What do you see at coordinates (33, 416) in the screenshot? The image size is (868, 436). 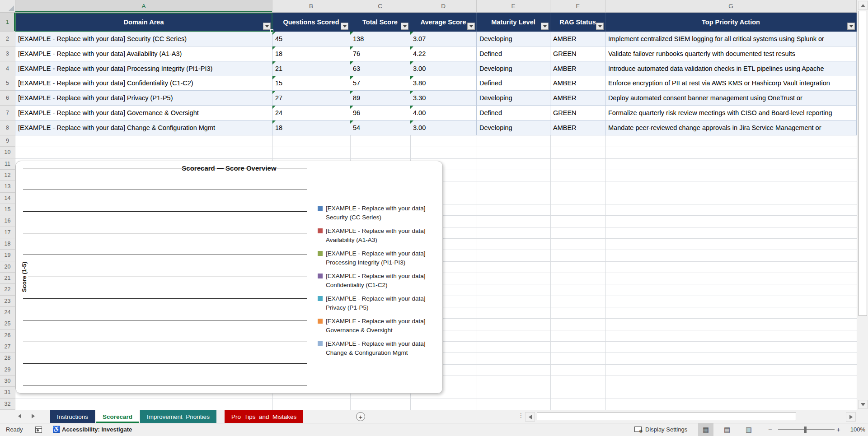 I see `next-sheet-button` at bounding box center [33, 416].